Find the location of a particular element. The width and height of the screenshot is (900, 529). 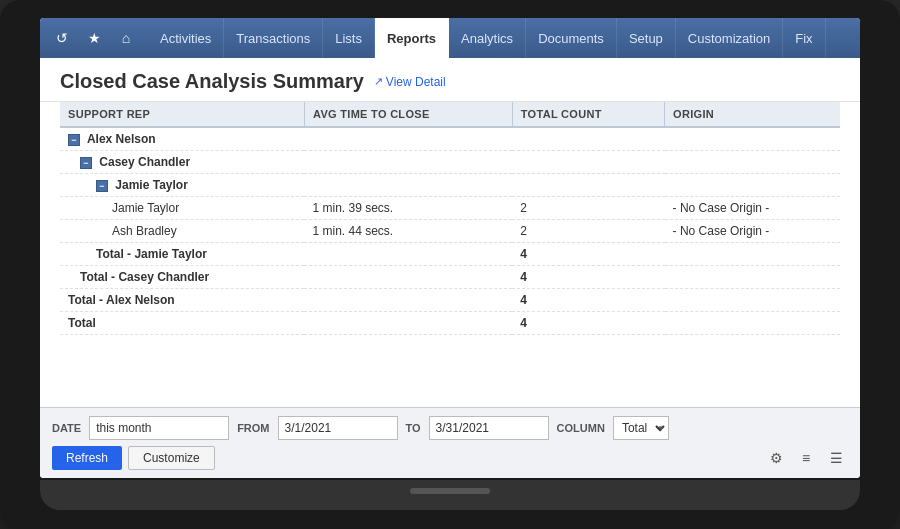

table-row: Ash Bradley 1 min. 44 secs. 2 - No Case … is located at coordinates (450, 232).